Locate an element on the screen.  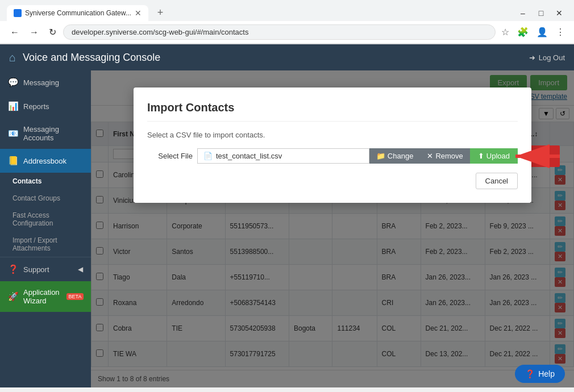
sidebar-label-contacts: Contacts is located at coordinates (27, 181).